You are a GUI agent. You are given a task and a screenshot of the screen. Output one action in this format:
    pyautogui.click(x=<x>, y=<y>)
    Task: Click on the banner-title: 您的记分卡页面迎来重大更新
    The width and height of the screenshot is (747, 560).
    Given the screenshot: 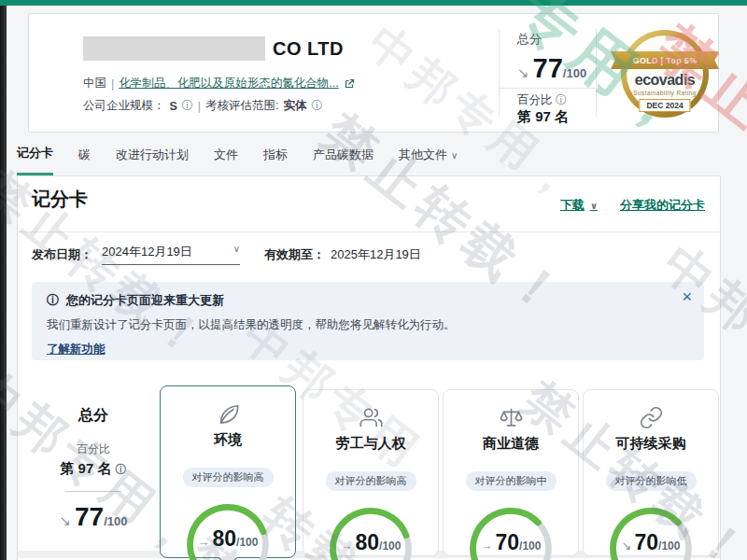 What is the action you would take?
    pyautogui.click(x=146, y=301)
    